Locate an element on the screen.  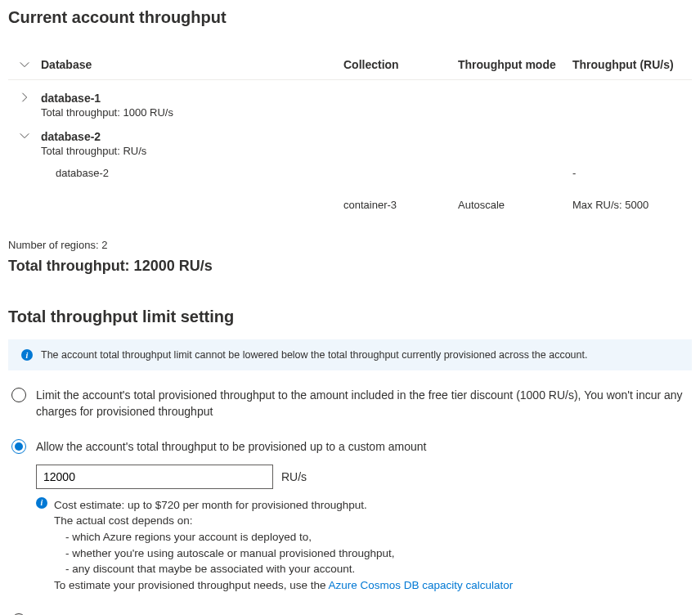
radio-option-custom: Allow the account's total throughput to … is located at coordinates (350, 447).